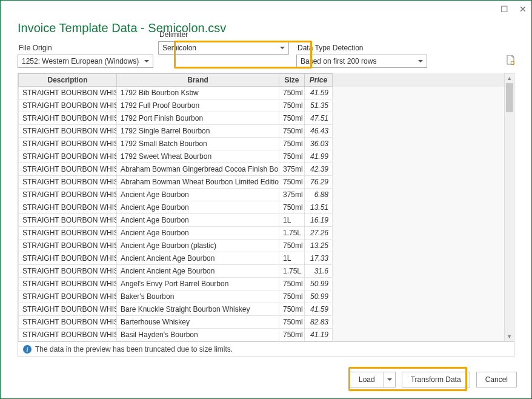  I want to click on file-origin-group: File Origin 1252: Western European (Wind…, so click(85, 56).